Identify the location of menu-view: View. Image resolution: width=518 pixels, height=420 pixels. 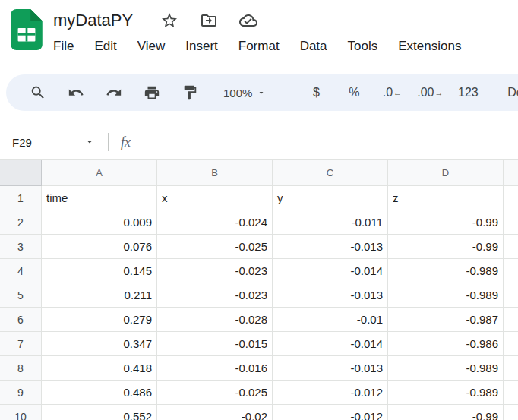
(152, 46).